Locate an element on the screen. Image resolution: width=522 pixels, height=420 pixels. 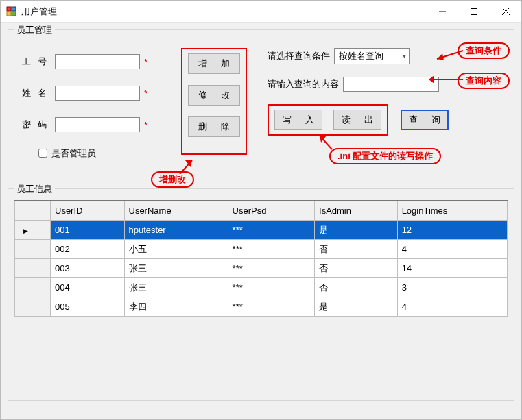
row-header-blank is located at coordinates (33, 211).